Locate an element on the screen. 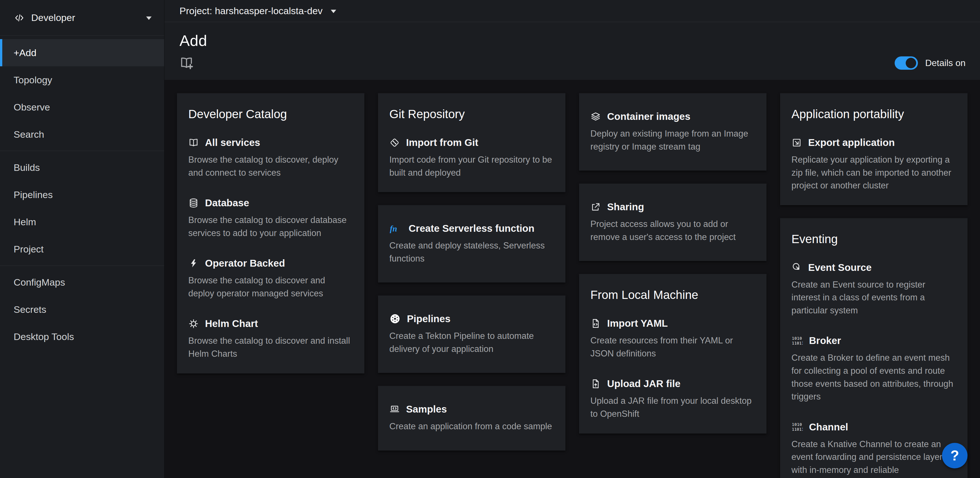  add-item-channel: 101011011ChannelCreate a Knative Channel… is located at coordinates (873, 449).